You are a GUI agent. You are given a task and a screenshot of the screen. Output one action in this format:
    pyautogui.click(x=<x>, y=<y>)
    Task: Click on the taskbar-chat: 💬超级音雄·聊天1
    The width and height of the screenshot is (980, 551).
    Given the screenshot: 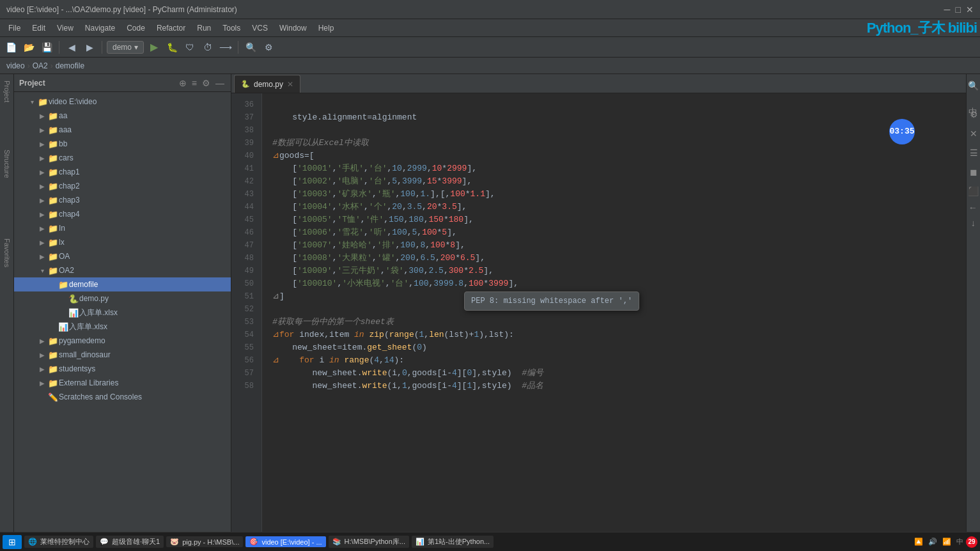 What is the action you would take?
    pyautogui.click(x=130, y=542)
    